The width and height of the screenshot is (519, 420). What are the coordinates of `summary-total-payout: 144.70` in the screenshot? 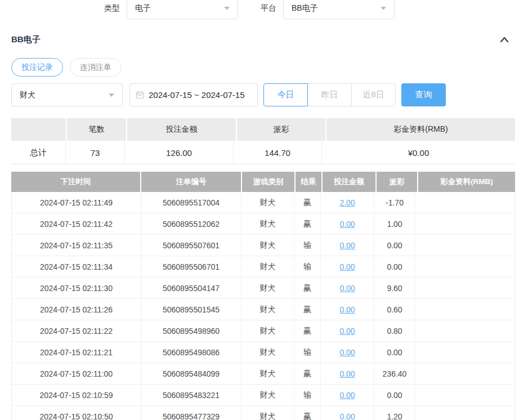 It's located at (278, 153).